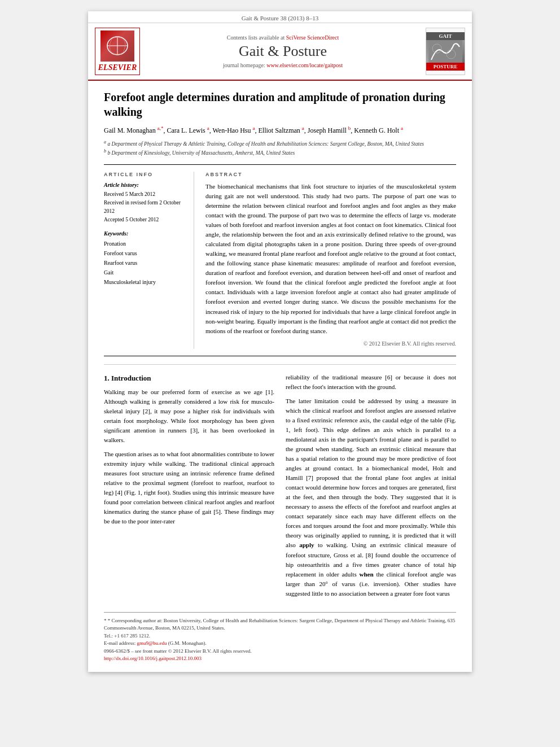 The height and width of the screenshot is (747, 560). Describe the element at coordinates (283, 51) in the screenshot. I see `journal-center: Contents lists available at SciVerse Sci…` at that location.